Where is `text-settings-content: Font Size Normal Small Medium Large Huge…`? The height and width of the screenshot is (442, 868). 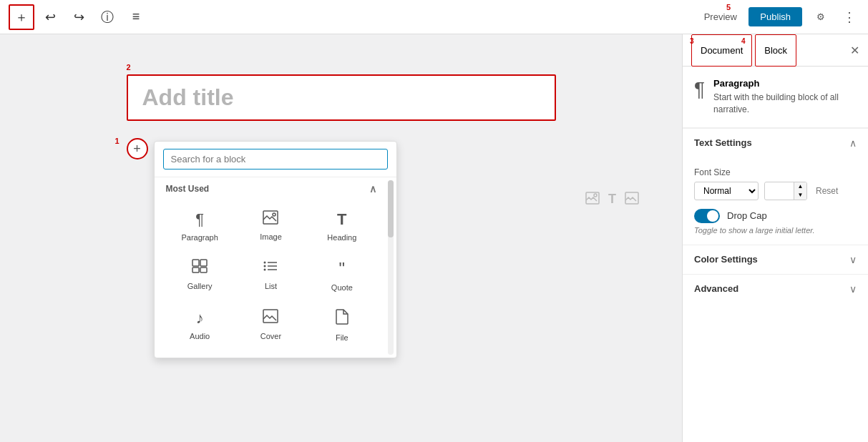 text-settings-content: Font Size Normal Small Medium Large Huge… is located at coordinates (776, 201).